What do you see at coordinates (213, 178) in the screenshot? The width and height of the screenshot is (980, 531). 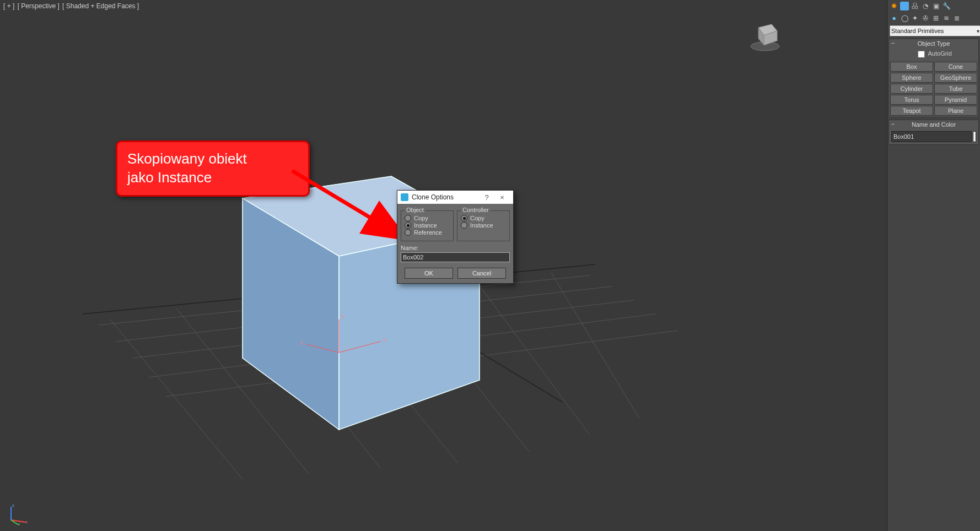 I see `annotation-line2: jako Instance` at bounding box center [213, 178].